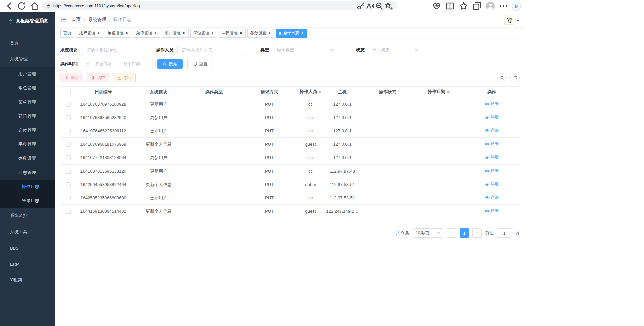 The image size is (644, 326). Describe the element at coordinates (214, 104) in the screenshot. I see `cell-operation-type` at that location.